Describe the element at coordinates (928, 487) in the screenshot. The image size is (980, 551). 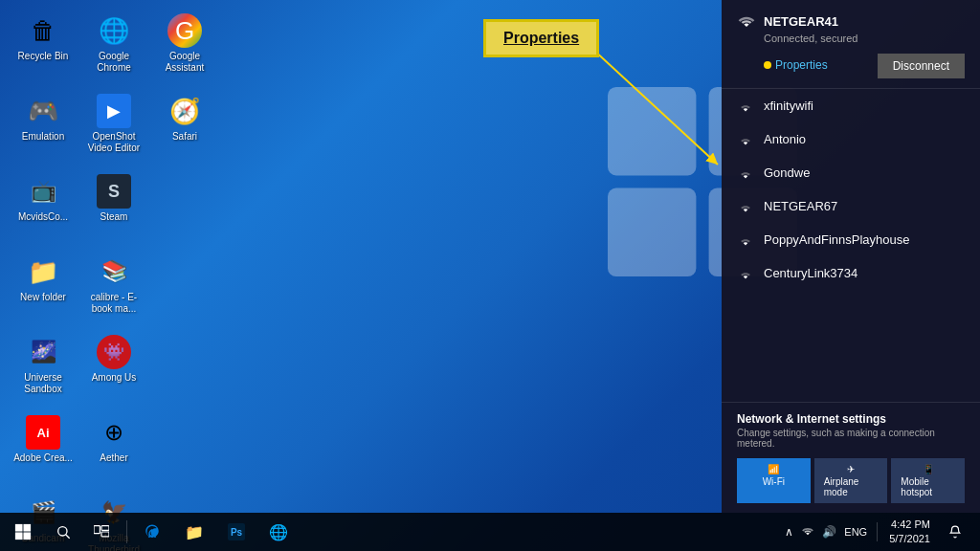
I see `hotspot-quick-label: Mobile hotspot` at that location.